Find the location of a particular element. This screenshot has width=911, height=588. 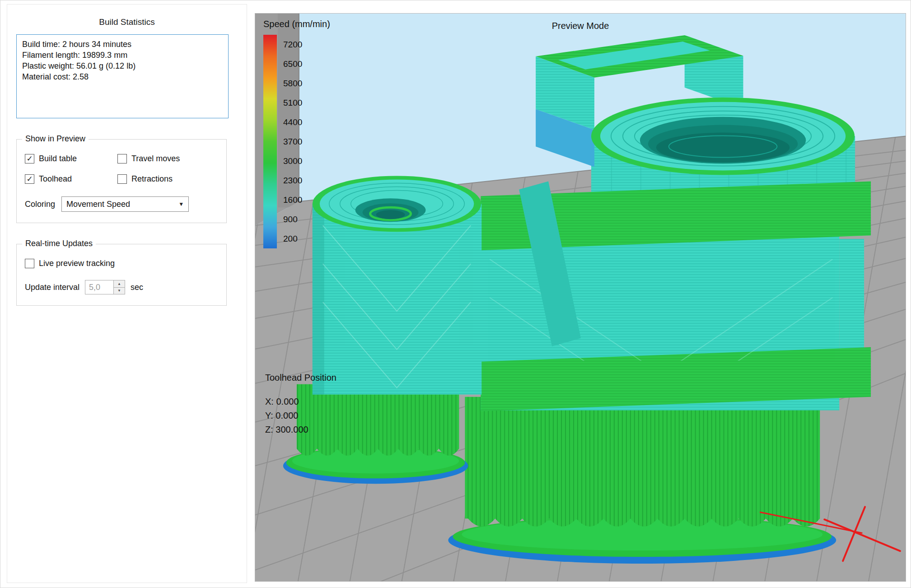

legend-value: 7200 is located at coordinates (293, 44).